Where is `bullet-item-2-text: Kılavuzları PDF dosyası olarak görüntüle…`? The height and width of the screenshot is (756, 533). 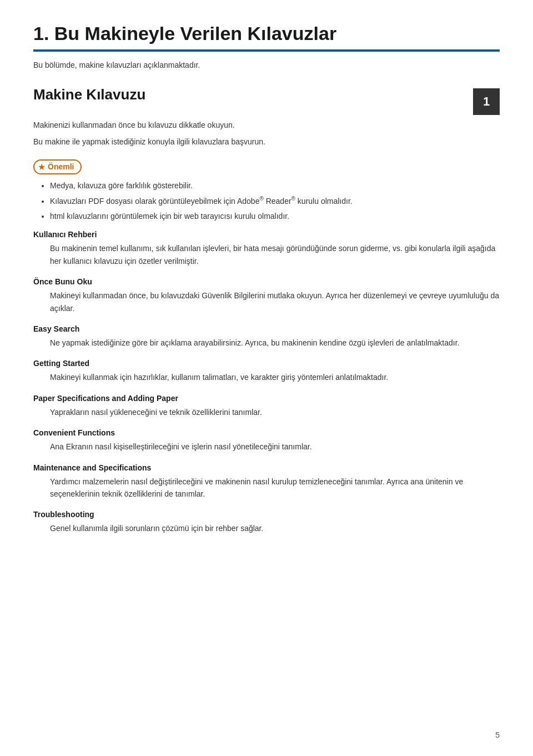
bullet-item-2-text: Kılavuzları PDF dosyası olarak görüntüle… is located at coordinates (201, 201).